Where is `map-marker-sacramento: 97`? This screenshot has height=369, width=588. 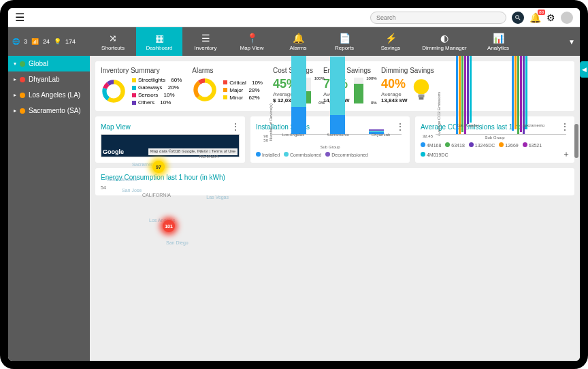 map-marker-sacramento: 97 is located at coordinates (159, 167).